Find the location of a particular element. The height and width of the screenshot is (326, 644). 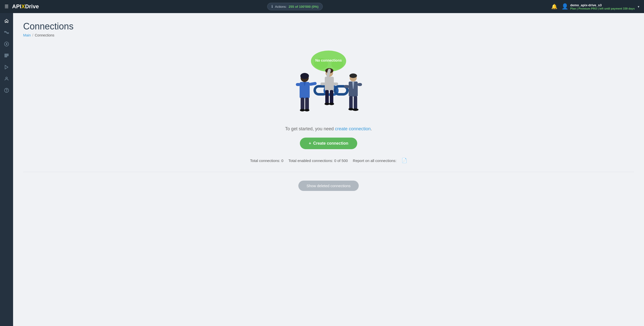

page-title: Connections is located at coordinates (329, 26).